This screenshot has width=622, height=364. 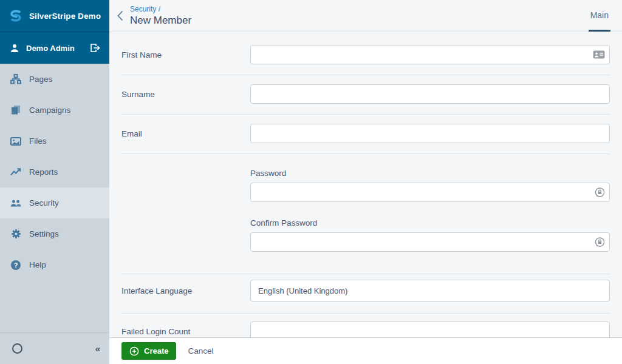 What do you see at coordinates (55, 265) in the screenshot?
I see `sidebar-item-help: ? Help` at bounding box center [55, 265].